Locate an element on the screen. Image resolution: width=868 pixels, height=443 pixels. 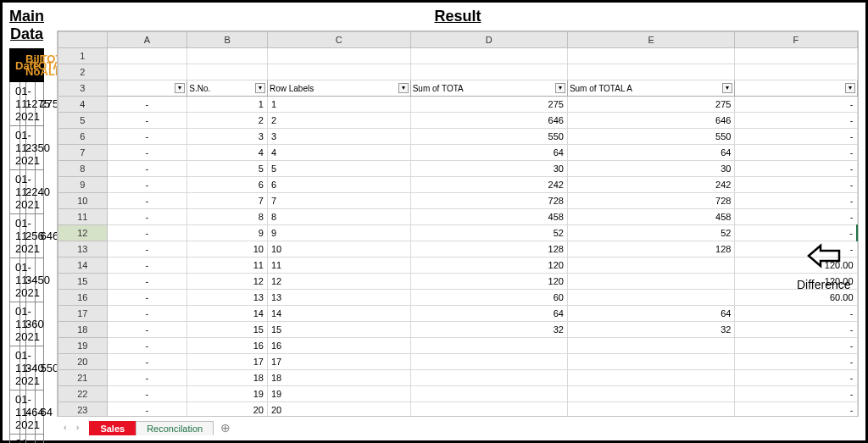
excel-row: 23-2020- is located at coordinates (458, 410).